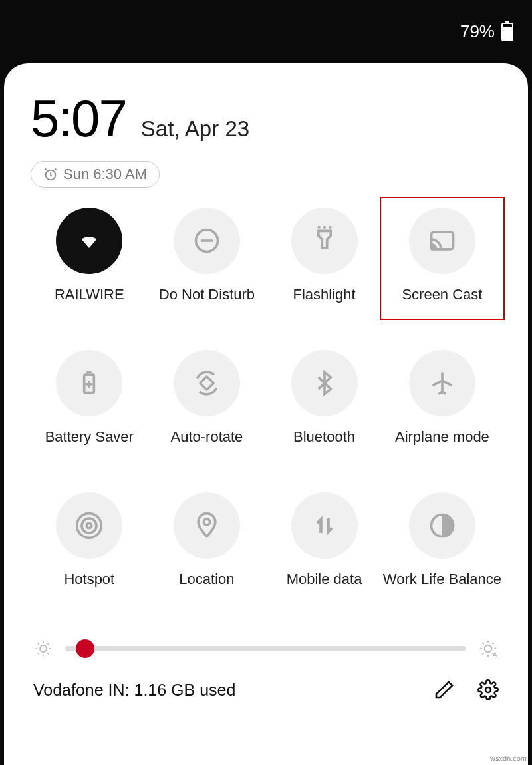 The height and width of the screenshot is (765, 532). Describe the element at coordinates (442, 258) in the screenshot. I see `highlight-box` at that location.